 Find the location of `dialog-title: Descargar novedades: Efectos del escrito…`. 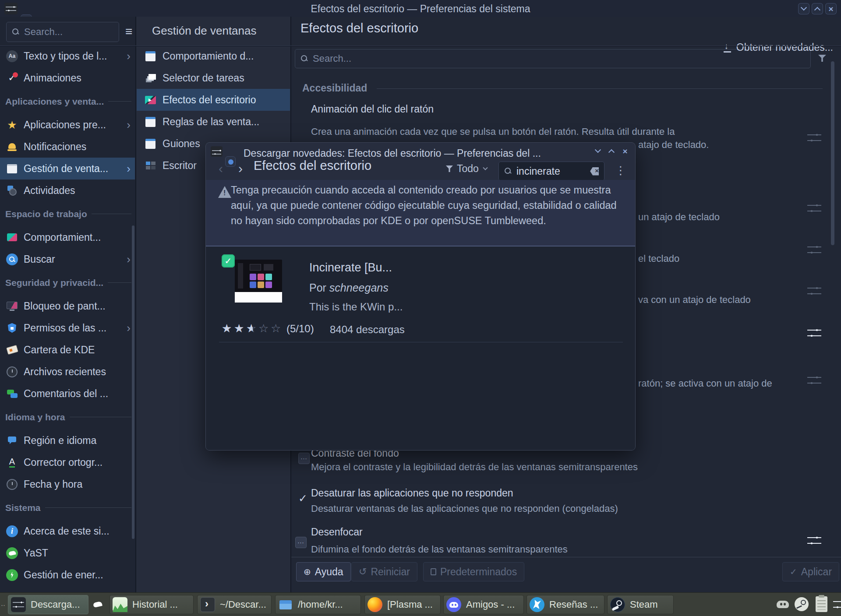

dialog-title: Descargar novedades: Efectos del escrito… is located at coordinates (392, 153).